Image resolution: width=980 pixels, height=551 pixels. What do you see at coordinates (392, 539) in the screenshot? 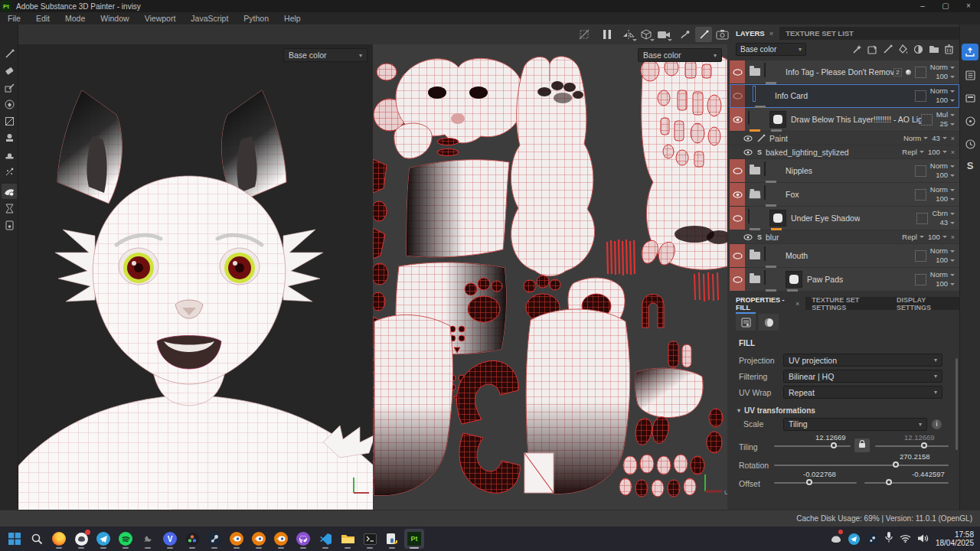
I see `python-file-icon` at bounding box center [392, 539].